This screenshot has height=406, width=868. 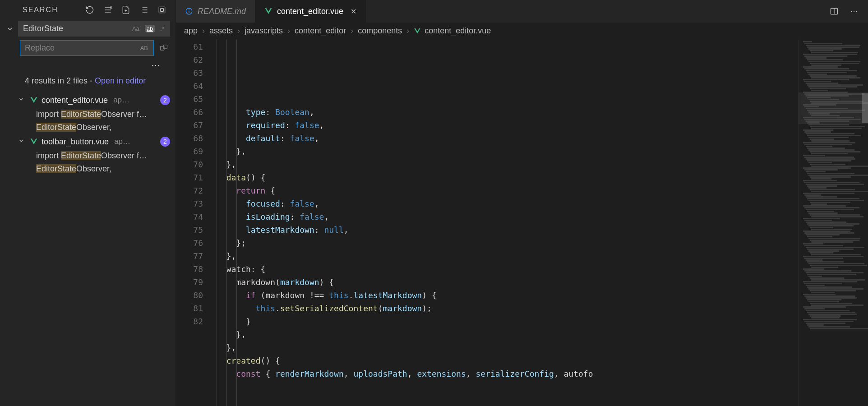 What do you see at coordinates (88, 142) in the screenshot?
I see `result-file-row: toolbar_button.vue ap… 2` at bounding box center [88, 142].